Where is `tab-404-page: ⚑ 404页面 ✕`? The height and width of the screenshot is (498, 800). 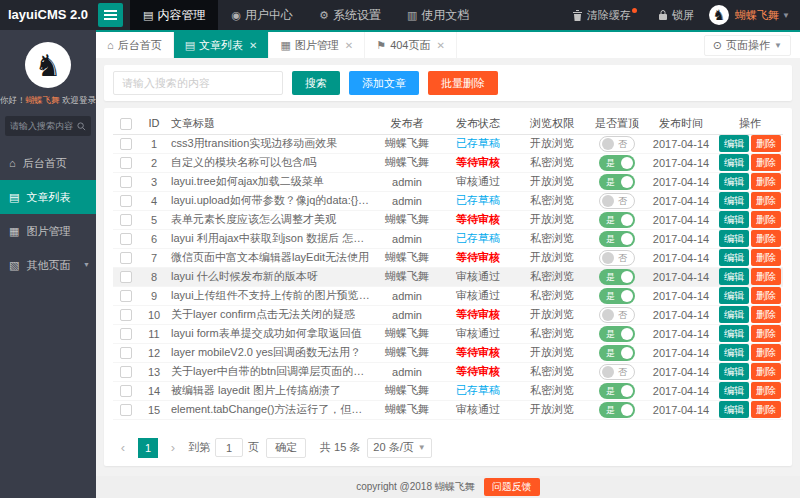 tab-404-page: ⚑ 404页面 ✕ is located at coordinates (411, 45).